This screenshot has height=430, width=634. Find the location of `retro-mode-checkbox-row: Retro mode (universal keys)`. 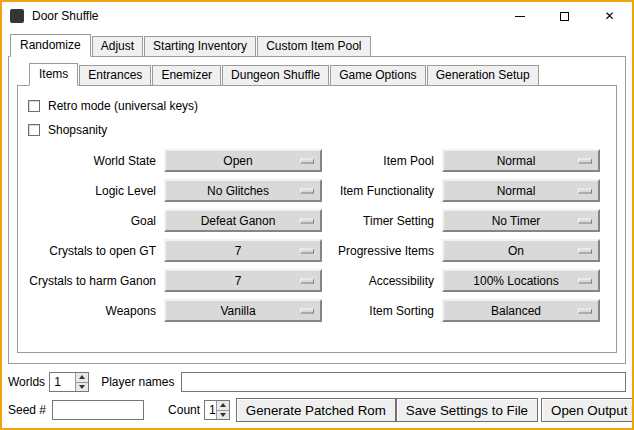

retro-mode-checkbox-row: Retro mode (universal keys) is located at coordinates (319, 106).